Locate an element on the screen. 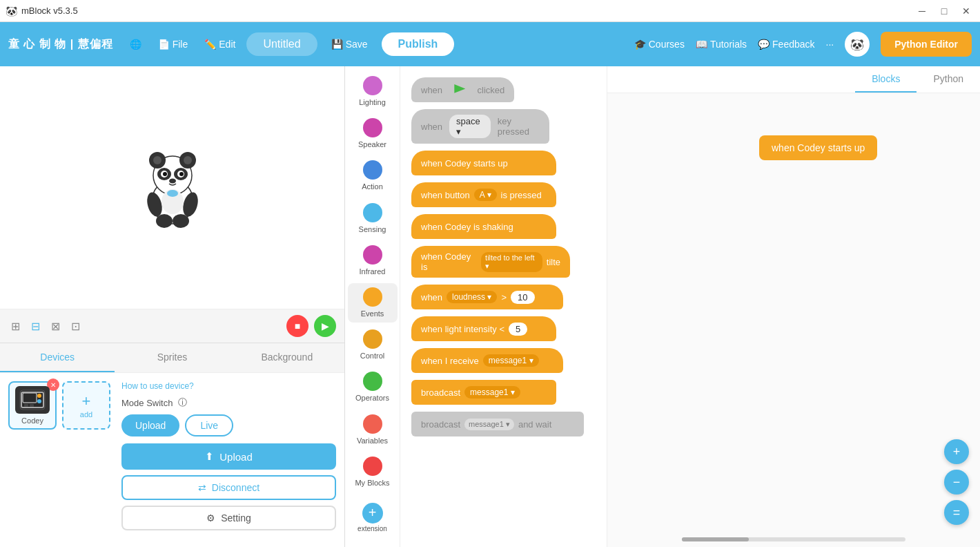 This screenshot has width=980, height=547. action-label: Action is located at coordinates (373, 186).